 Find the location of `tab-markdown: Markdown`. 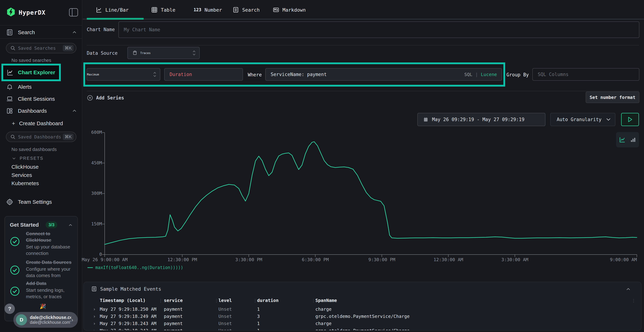

tab-markdown: Markdown is located at coordinates (289, 10).